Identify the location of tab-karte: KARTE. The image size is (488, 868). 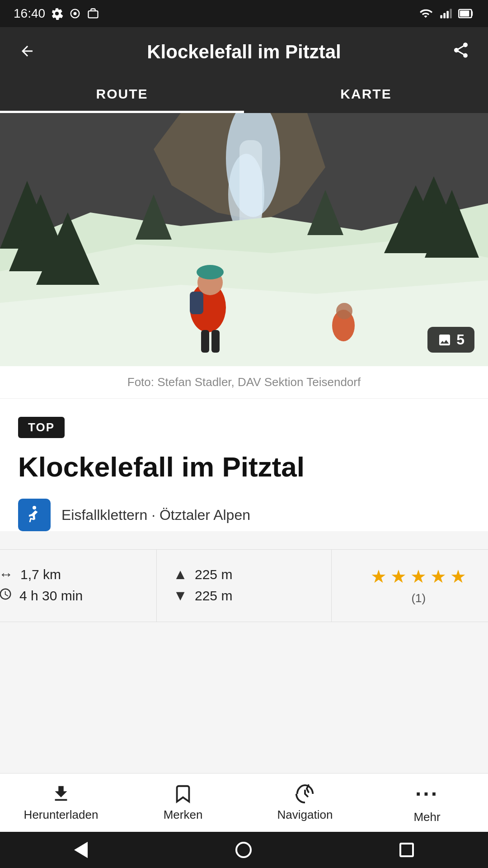
(366, 95).